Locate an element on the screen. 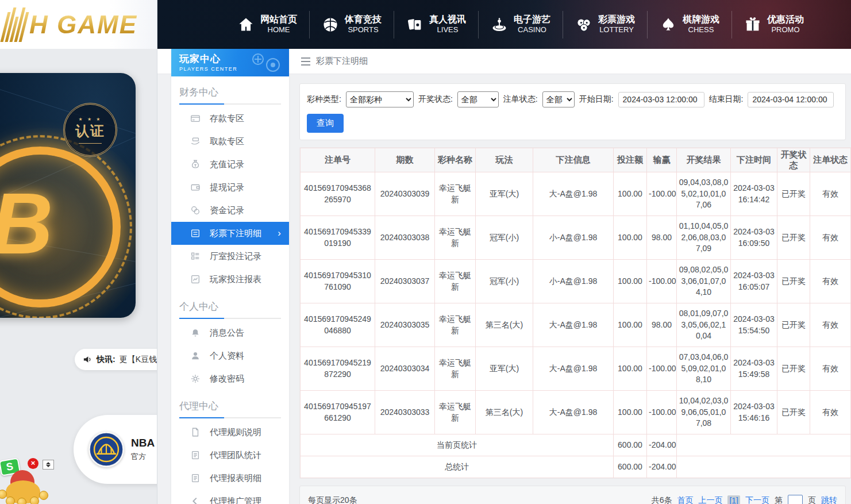 This screenshot has height=504, width=851. site-logo: H GAME is located at coordinates (78, 24).